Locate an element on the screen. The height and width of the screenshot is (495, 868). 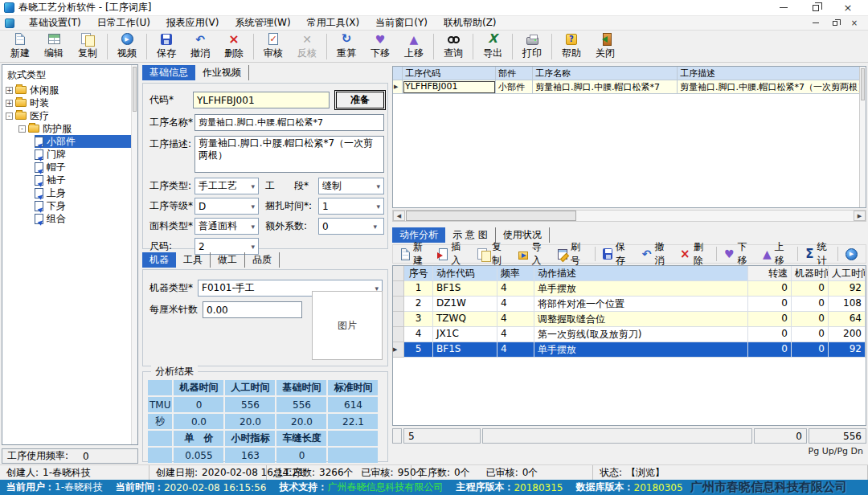
scroll-right-icon: ▶ is located at coordinates (860, 215).